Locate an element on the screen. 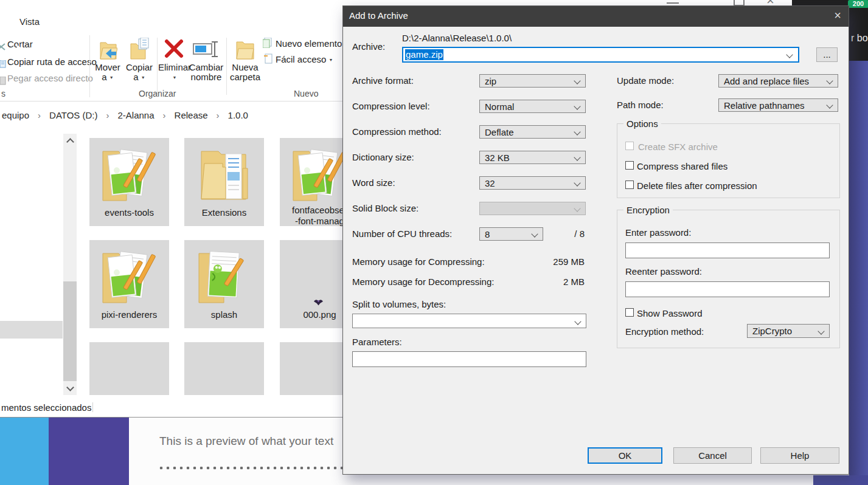  compress-shared-checkbox is located at coordinates (630, 165).